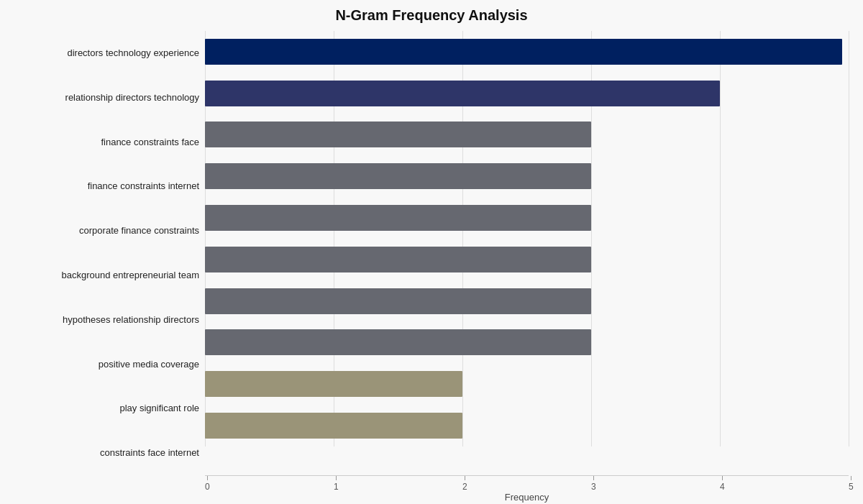  Describe the element at coordinates (722, 484) in the screenshot. I see `x-tick: 4` at that location.